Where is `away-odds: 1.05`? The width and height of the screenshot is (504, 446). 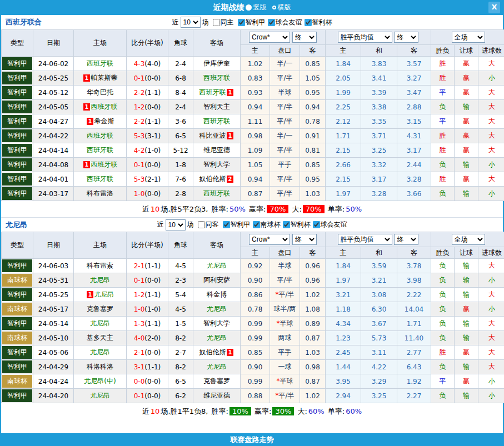 away-odds: 1.05 is located at coordinates (313, 78).